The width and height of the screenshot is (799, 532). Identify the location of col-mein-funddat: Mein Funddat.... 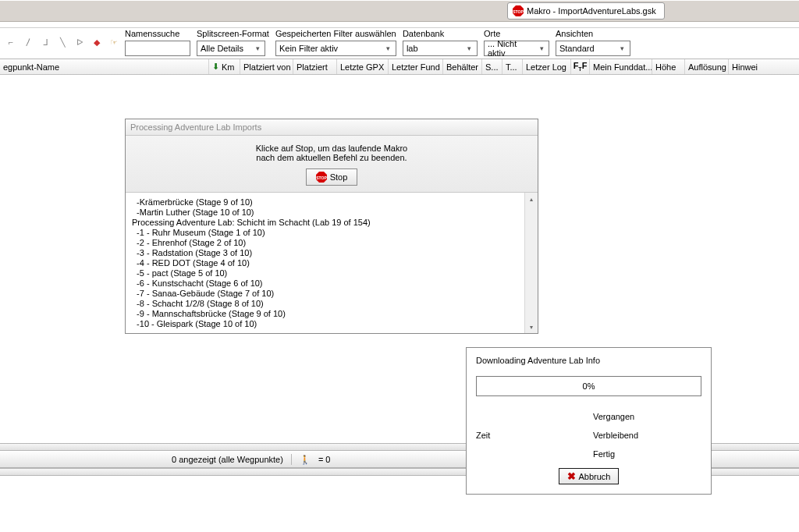
(621, 67).